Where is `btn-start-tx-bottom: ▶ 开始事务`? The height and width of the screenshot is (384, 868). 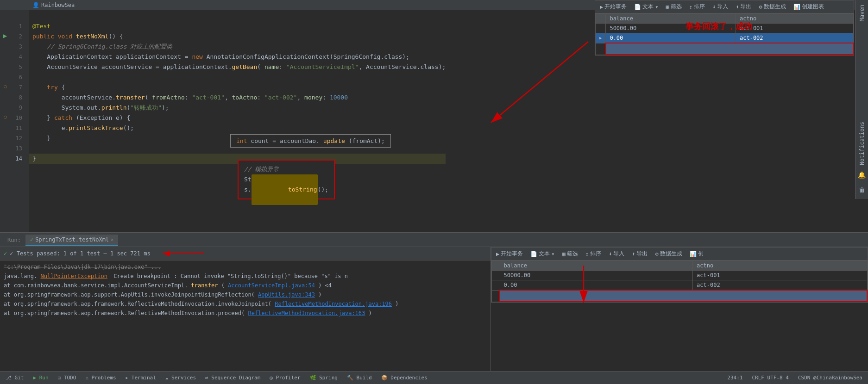
btn-start-tx-bottom: ▶ 开始事务 is located at coordinates (509, 254).